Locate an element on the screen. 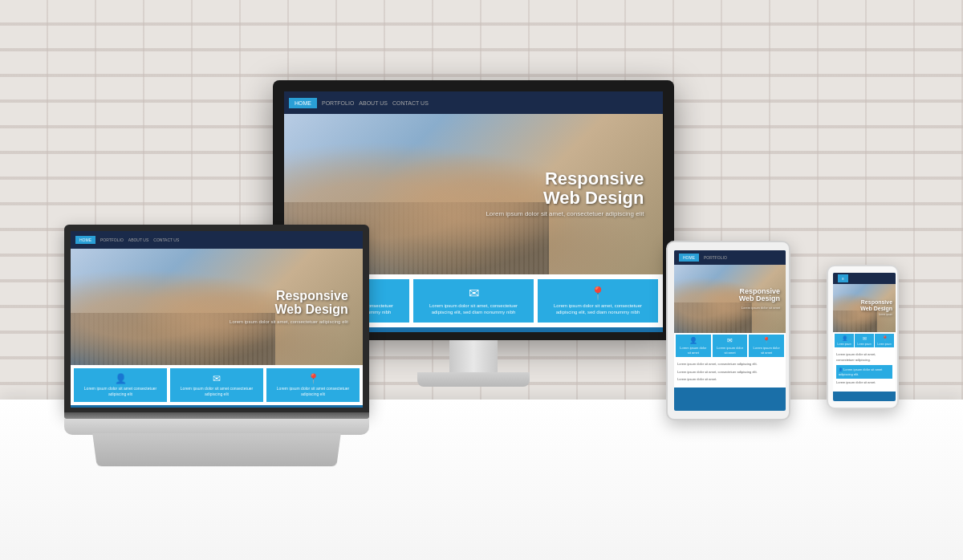 The width and height of the screenshot is (963, 560). phone-cards: 👤 Lorem ipsum ✉ Lorem ipsum 📍 Lorem ipsu… is located at coordinates (864, 340).